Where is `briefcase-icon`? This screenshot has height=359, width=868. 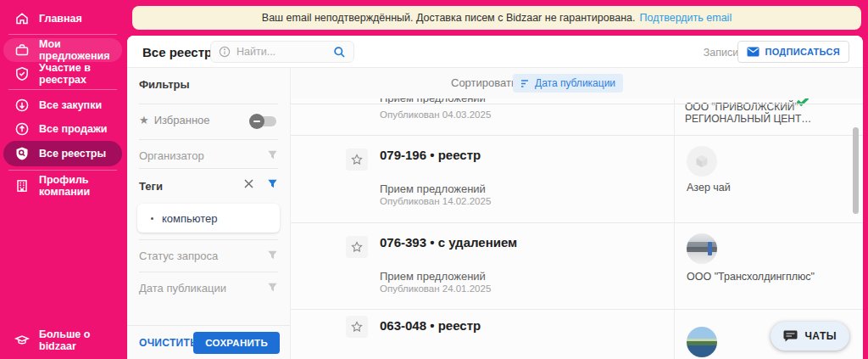 briefcase-icon is located at coordinates (22, 50).